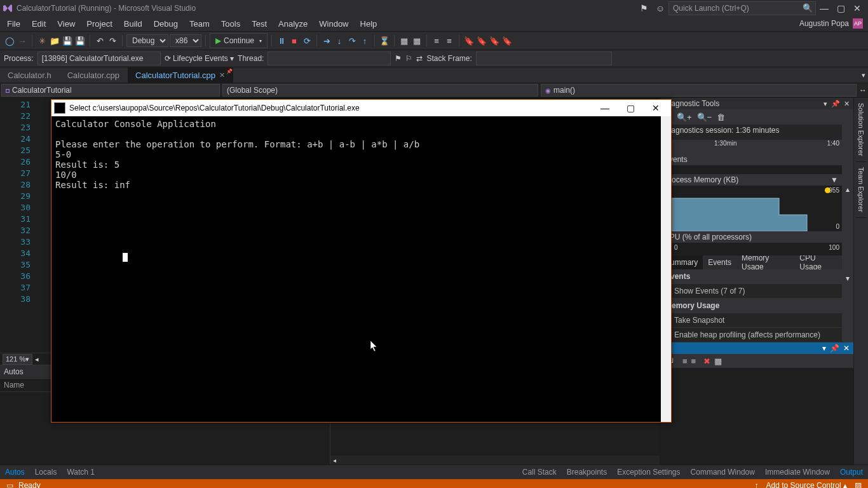  I want to click on tab-locals: Locals, so click(46, 472).